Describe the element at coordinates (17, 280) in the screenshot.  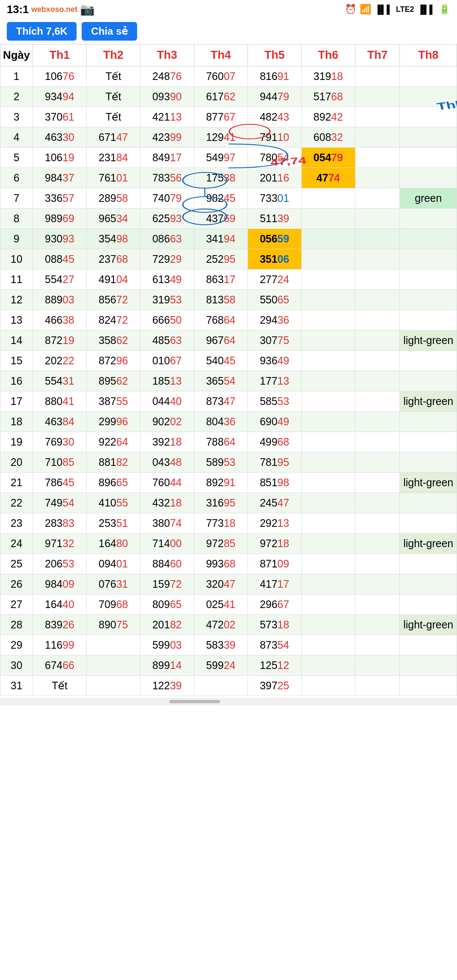
I see `cell-day: 11` at that location.